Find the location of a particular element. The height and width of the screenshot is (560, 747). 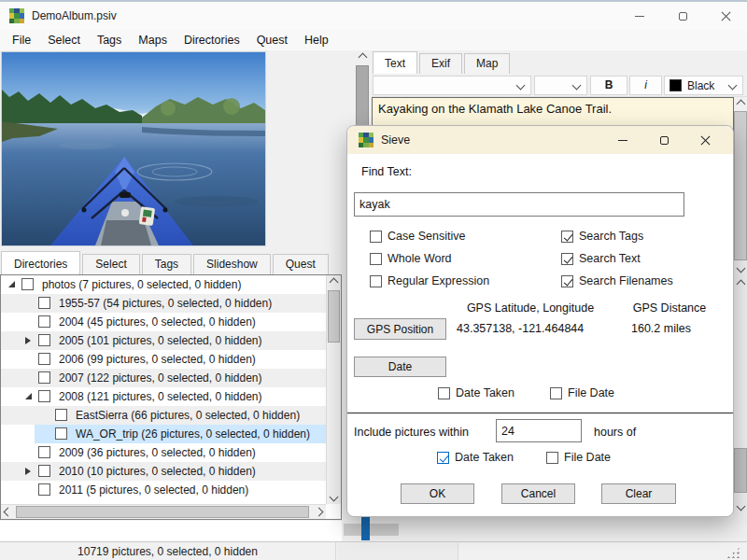

menu-quest: Quest is located at coordinates (273, 40).